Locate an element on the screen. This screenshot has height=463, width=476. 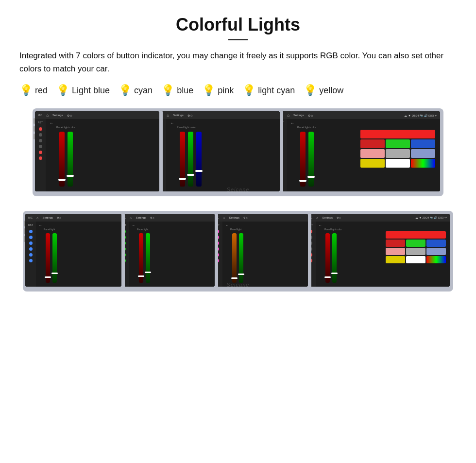
slider-handle-g2 is located at coordinates (190, 175).